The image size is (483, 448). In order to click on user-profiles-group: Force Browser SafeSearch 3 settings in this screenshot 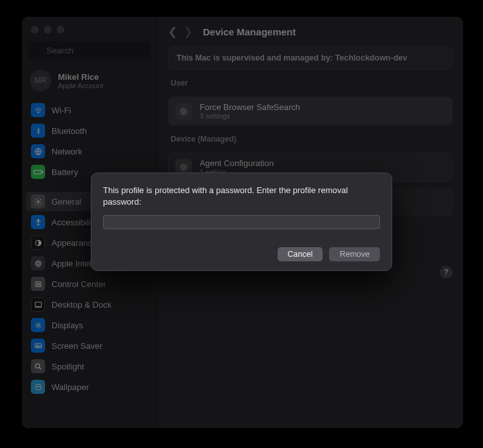, I will do `click(310, 111)`.